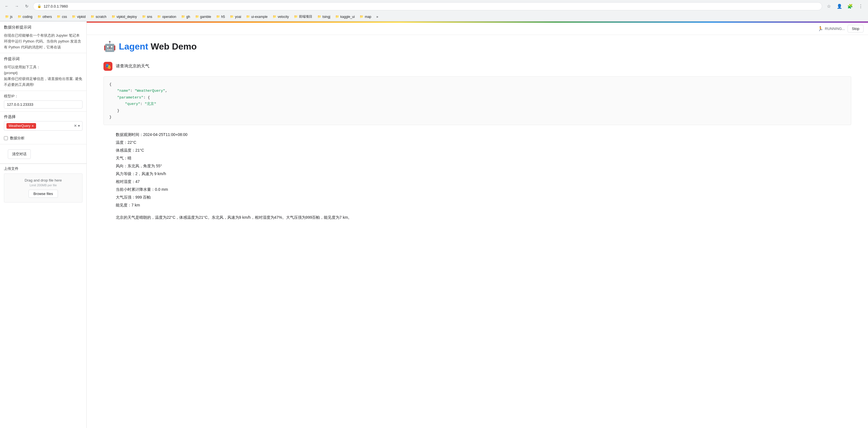  What do you see at coordinates (431, 6) in the screenshot?
I see `address-text: 127.0.0.1:7860` at bounding box center [431, 6].